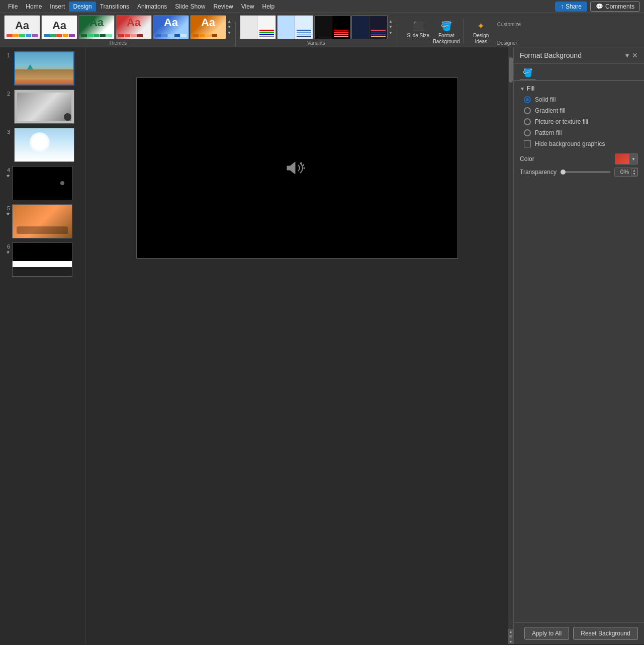 The width and height of the screenshot is (644, 645). I want to click on scroll-up-arrow: ▲, so click(511, 631).